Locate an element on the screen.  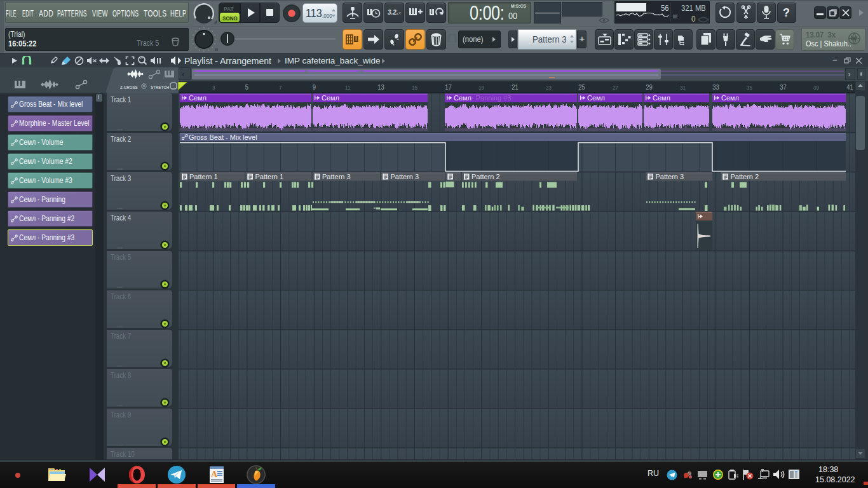
svg-text: Gross Beat - Mix level is located at coordinates (223, 137).